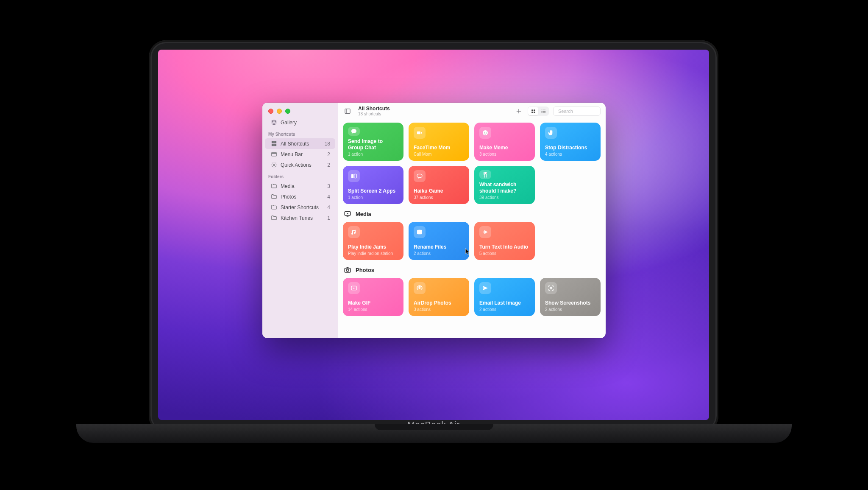  I want to click on shortcut-card: Email Last Image 2 actions, so click(504, 297).